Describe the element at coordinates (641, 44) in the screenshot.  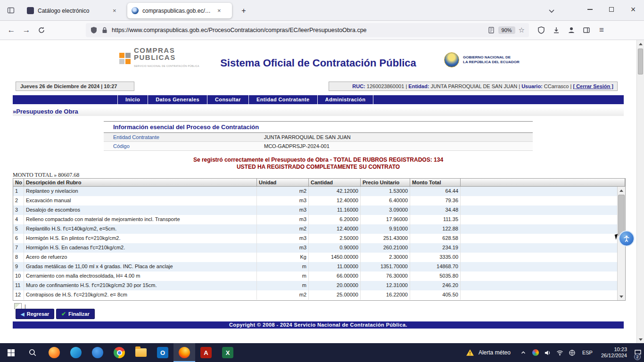
I see `arrow-up-icon` at that location.